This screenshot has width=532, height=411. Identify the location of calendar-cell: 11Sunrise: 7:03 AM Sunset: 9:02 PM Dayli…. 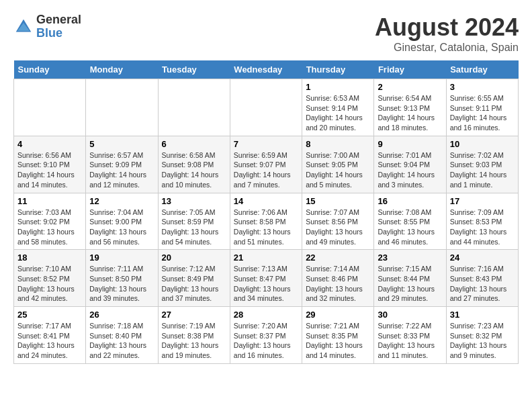
(50, 222).